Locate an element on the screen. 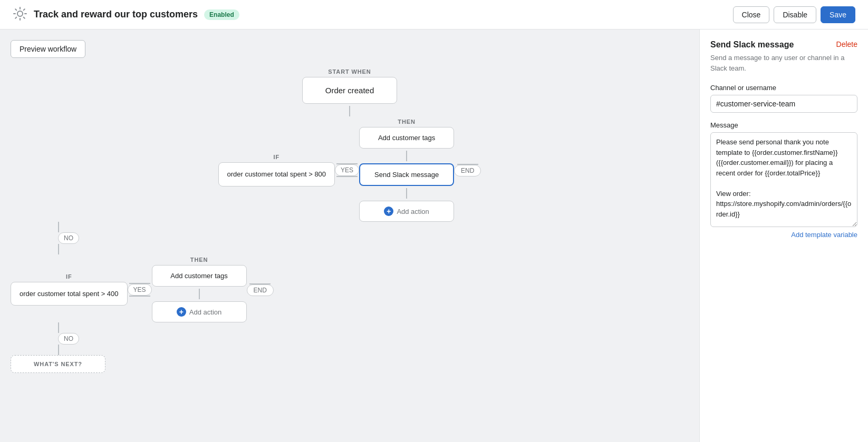 Image resolution: width=868 pixels, height=442 pixels. status-badge: Enabled is located at coordinates (221, 15).